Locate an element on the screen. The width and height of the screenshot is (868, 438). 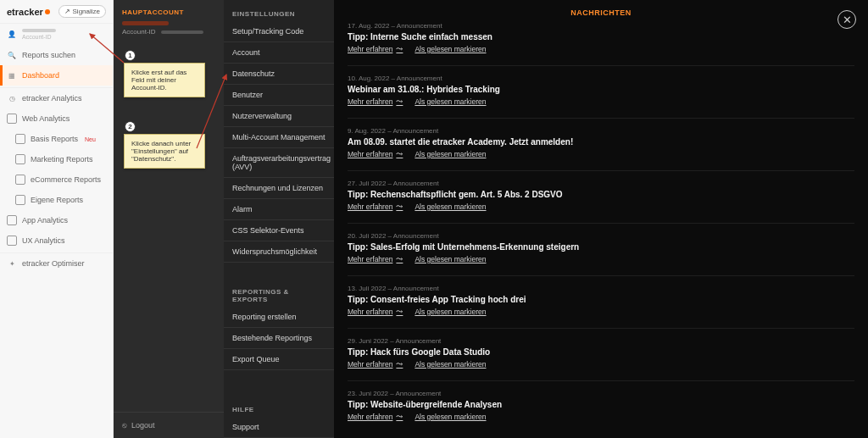
nav-analytics: ◷ etracker Analytics is located at coordinates (56, 98).